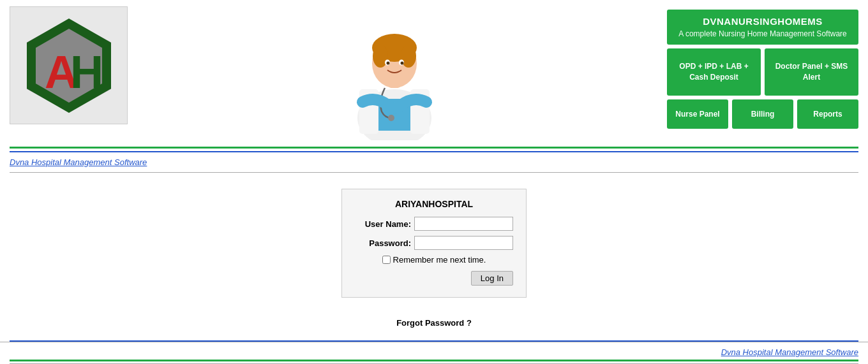 The width and height of the screenshot is (868, 364). Describe the element at coordinates (434, 148) in the screenshot. I see `divider-green-top` at that location.